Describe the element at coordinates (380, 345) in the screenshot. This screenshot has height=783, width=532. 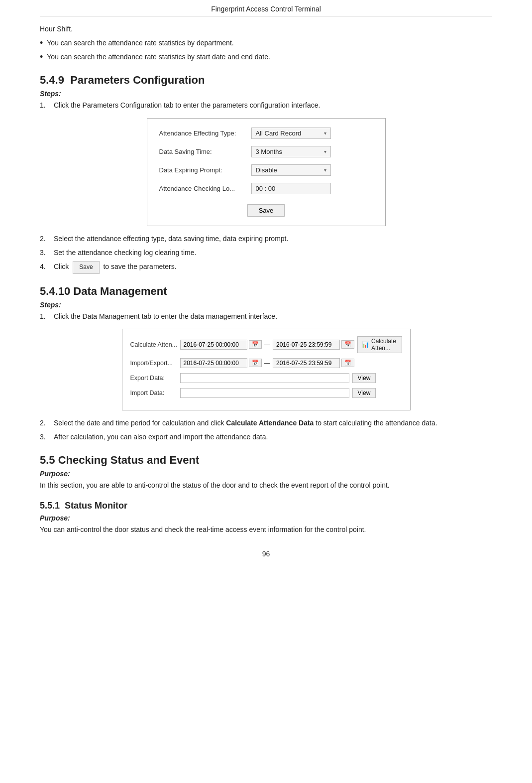
I see `calculate-attendance-button: 📊 Calculate Atten...` at that location.